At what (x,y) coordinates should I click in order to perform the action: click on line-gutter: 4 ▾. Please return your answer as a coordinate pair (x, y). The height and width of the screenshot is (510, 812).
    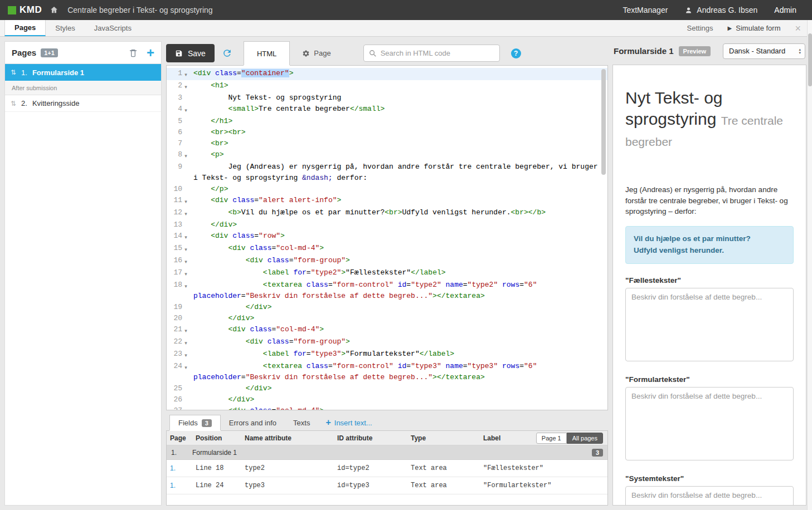
    Looking at the image, I should click on (179, 110).